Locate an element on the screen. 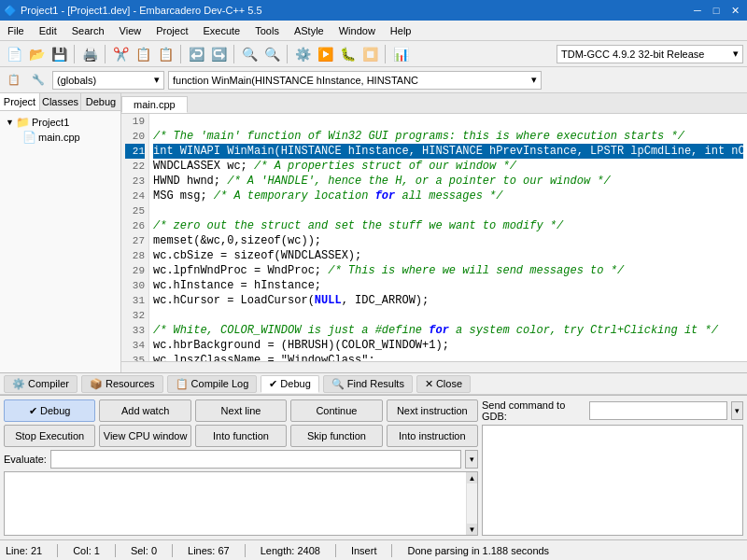  copy-icon: 📋 is located at coordinates (143, 54).